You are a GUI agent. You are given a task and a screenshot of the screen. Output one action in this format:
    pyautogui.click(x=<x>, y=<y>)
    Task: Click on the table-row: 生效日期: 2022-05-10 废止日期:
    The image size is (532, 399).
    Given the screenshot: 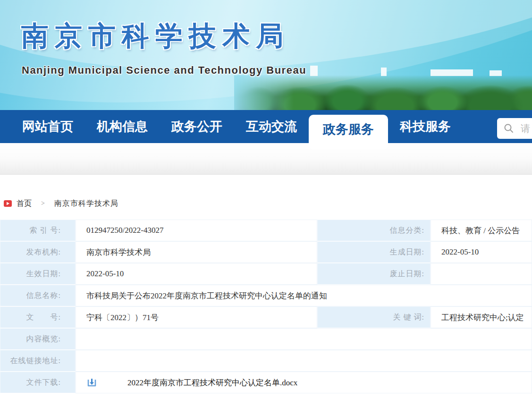 What is the action you would take?
    pyautogui.click(x=266, y=274)
    